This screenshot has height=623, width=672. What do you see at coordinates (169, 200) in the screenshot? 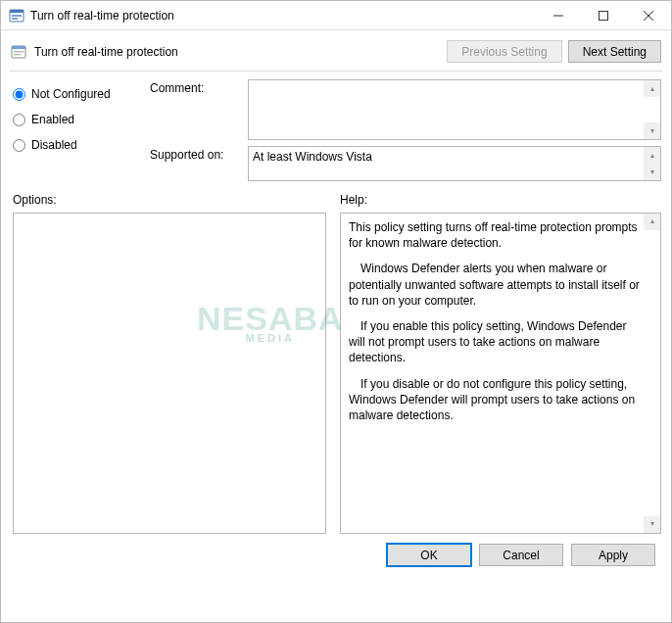
I see `options-label: Options:` at bounding box center [169, 200].